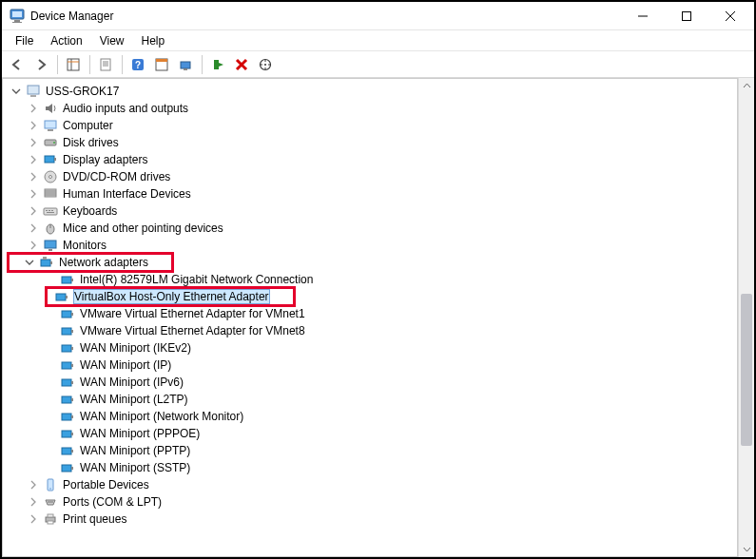 The height and width of the screenshot is (559, 756). I want to click on scrollbar-track, so click(746, 318).